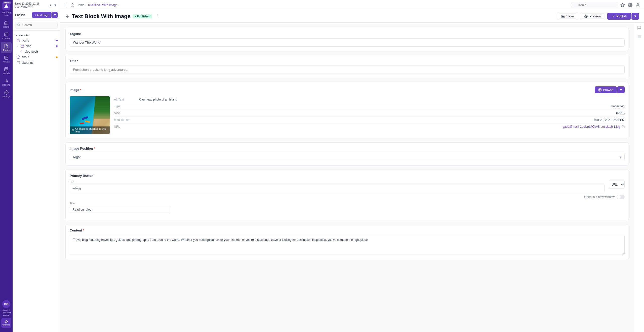 Image resolution: width=644 pixels, height=332 pixels. Describe the element at coordinates (638, 5) in the screenshot. I see `user-icon` at that location.